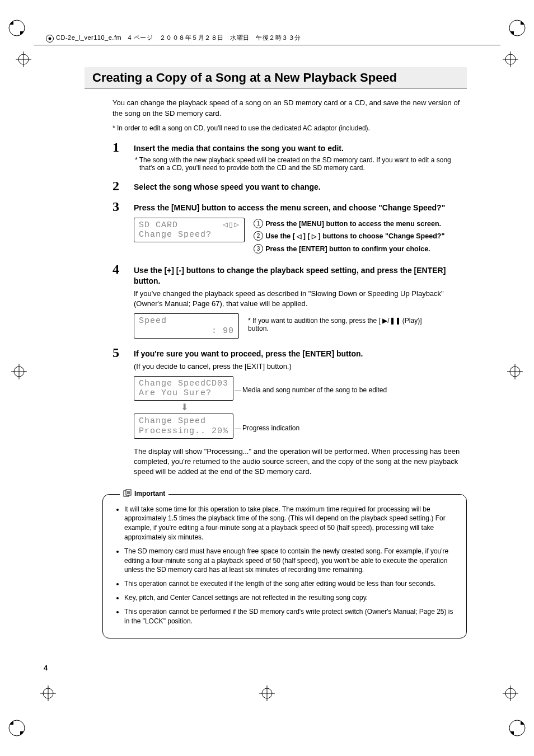 The image size is (534, 756). What do you see at coordinates (307, 236) in the screenshot?
I see `substep-text: ] [` at bounding box center [307, 236].